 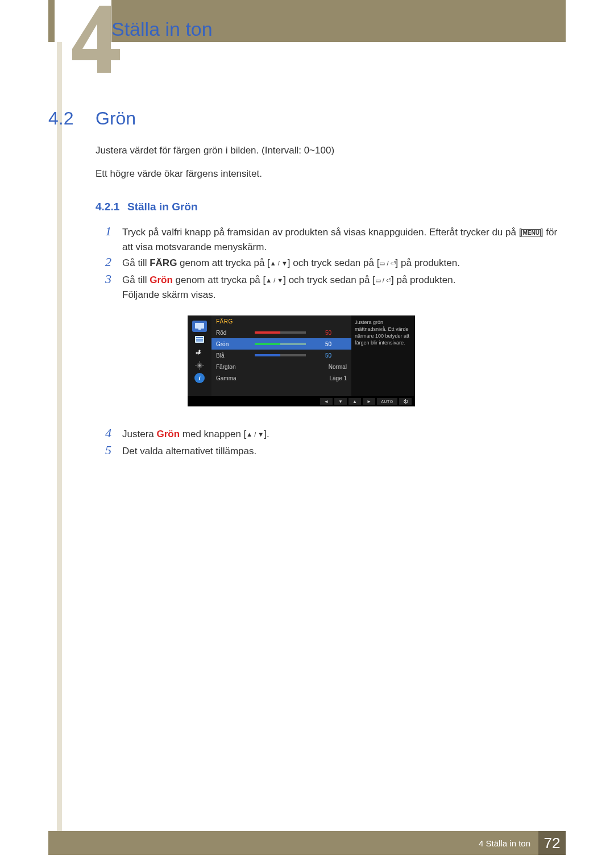 What do you see at coordinates (341, 451) in the screenshot?
I see `step-5: Det valda alternativet tillämpas.` at bounding box center [341, 451].